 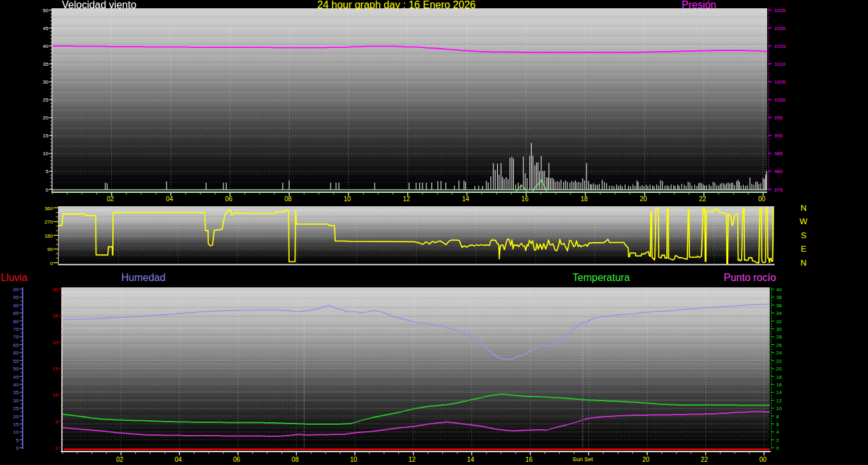 I want to click on svg-text: 28, so click(x=779, y=337).